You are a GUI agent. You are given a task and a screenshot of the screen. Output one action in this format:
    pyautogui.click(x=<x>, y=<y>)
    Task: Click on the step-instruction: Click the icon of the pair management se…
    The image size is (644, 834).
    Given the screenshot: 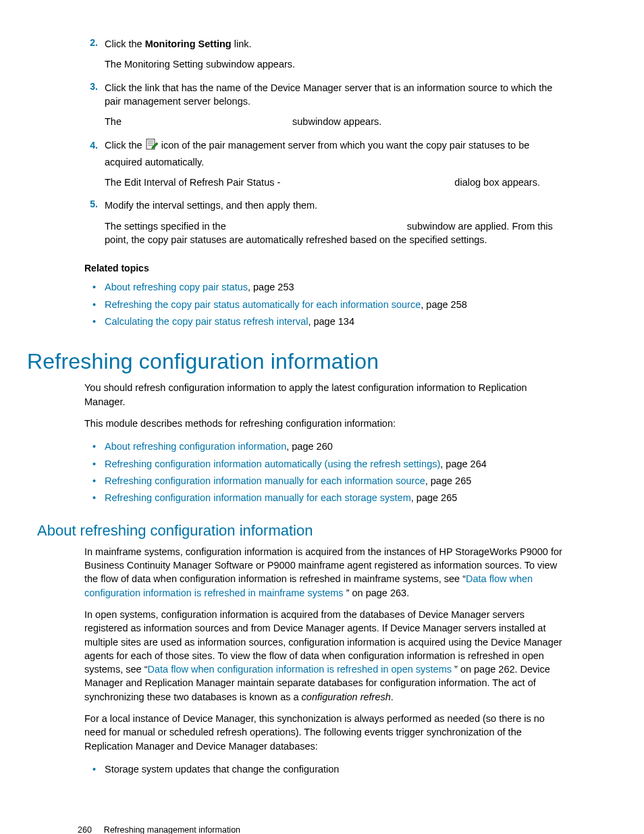 What is the action you would take?
    pyautogui.click(x=336, y=153)
    